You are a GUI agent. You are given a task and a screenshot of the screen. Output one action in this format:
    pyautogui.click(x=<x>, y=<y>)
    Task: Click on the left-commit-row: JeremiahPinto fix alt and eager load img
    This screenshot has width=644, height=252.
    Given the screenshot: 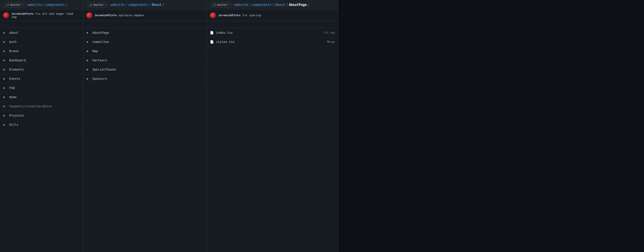 What is the action you would take?
    pyautogui.click(x=42, y=16)
    